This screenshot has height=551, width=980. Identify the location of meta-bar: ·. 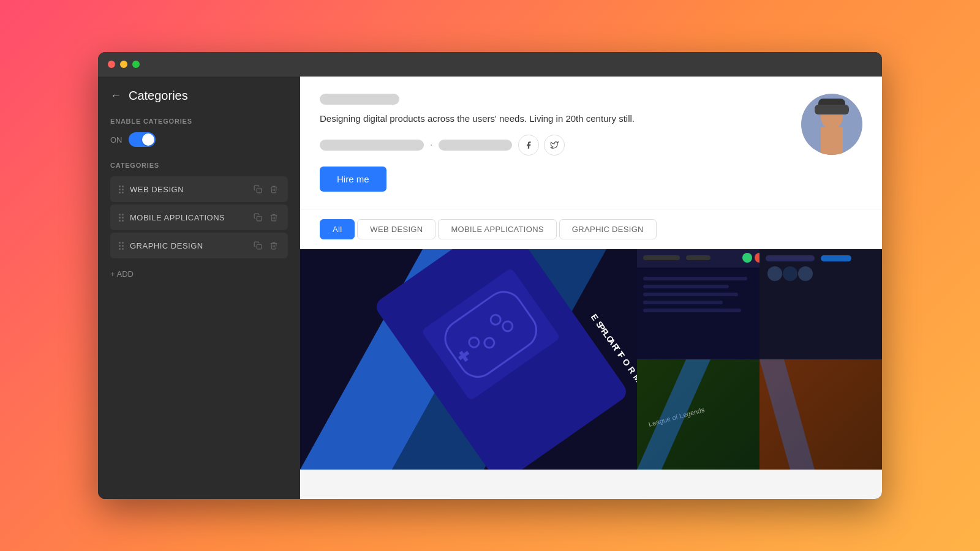
(560, 145).